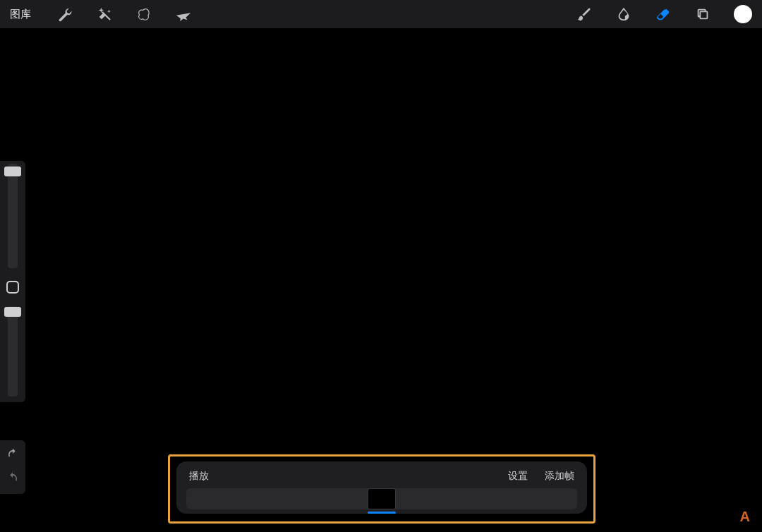 This screenshot has height=532, width=762. I want to click on brush-size-slider, so click(13, 216).